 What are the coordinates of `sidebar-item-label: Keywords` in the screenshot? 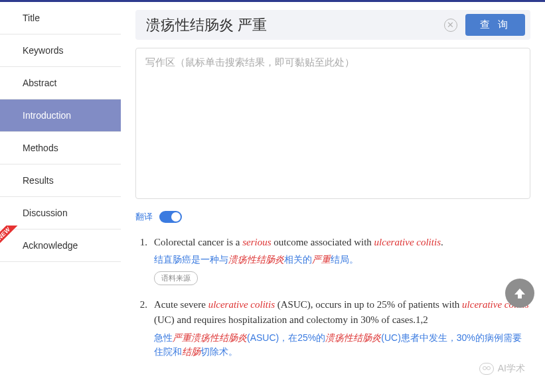 It's located at (42, 50).